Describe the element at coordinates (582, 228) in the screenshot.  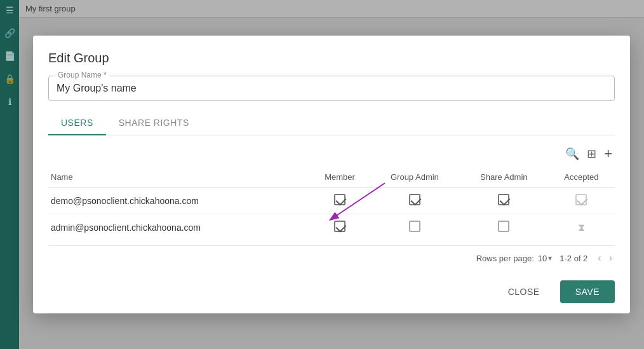
I see `hourglass-icon: ⧗` at that location.